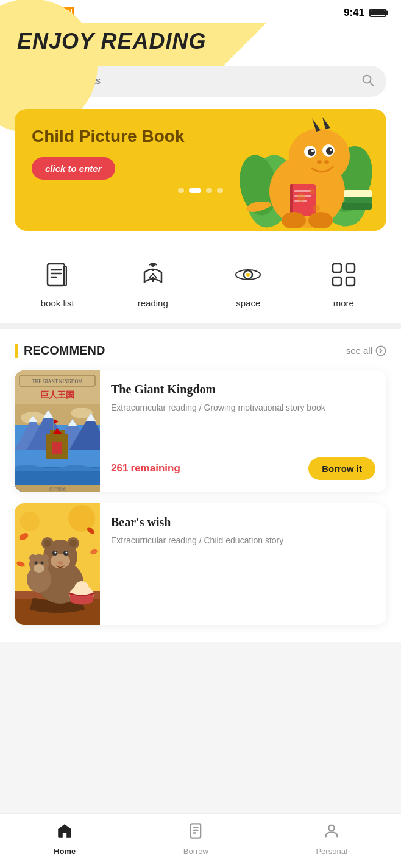  Describe the element at coordinates (344, 275) in the screenshot. I see `more-icon` at that location.